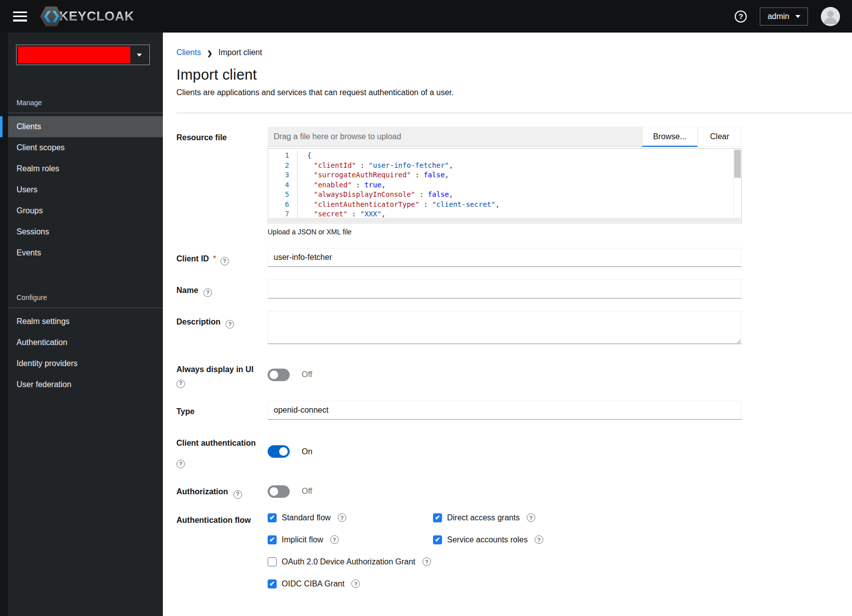 This screenshot has height=616, width=852. Describe the element at coordinates (221, 374) in the screenshot. I see `always-display-label: Always display in UI ?` at that location.